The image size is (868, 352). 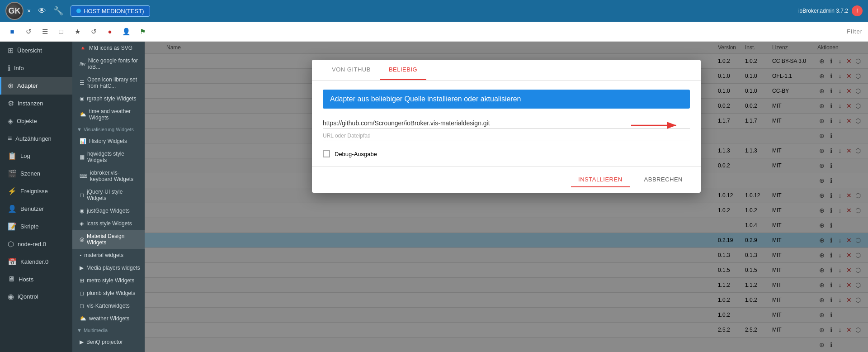 I want to click on left-panel-item-open-icon: ☰ Open icon library set from FatC..., so click(x=108, y=83).